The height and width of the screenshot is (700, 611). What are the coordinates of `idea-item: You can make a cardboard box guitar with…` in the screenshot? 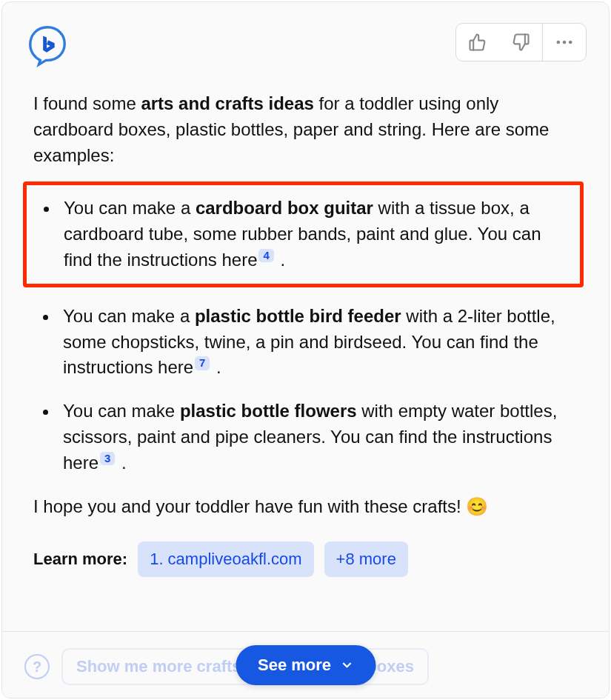 It's located at (315, 234).